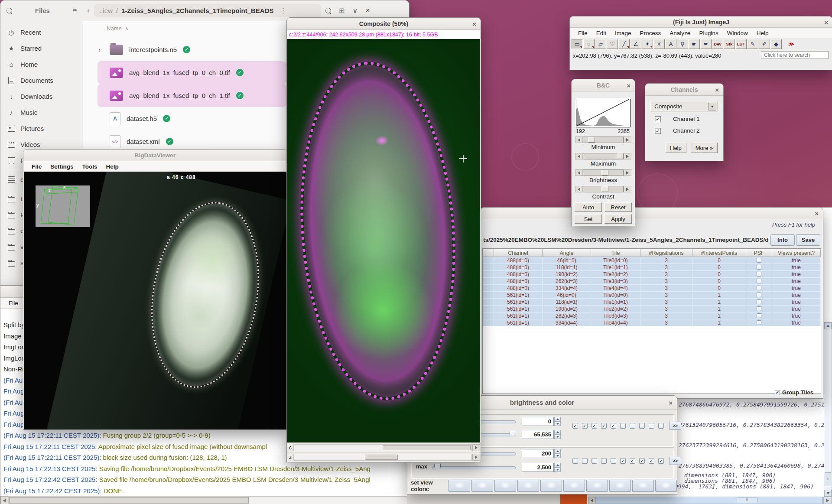 Image resolution: width=832 pixels, height=504 pixels. I want to click on dropper-tool-icon: ✒, so click(706, 44).